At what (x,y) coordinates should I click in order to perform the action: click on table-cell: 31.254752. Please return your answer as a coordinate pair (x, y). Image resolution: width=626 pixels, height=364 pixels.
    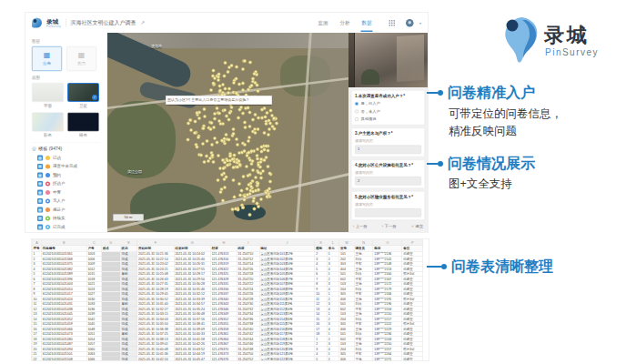
    Looking at the image, I should click on (247, 359).